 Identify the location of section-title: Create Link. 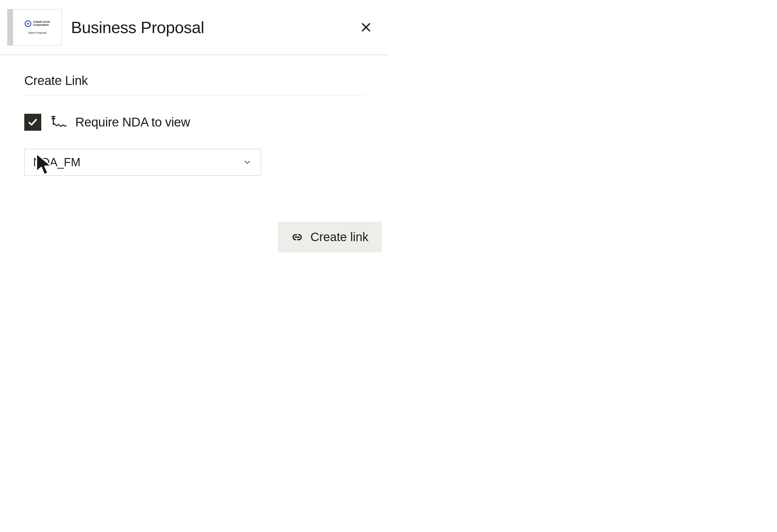
(194, 85).